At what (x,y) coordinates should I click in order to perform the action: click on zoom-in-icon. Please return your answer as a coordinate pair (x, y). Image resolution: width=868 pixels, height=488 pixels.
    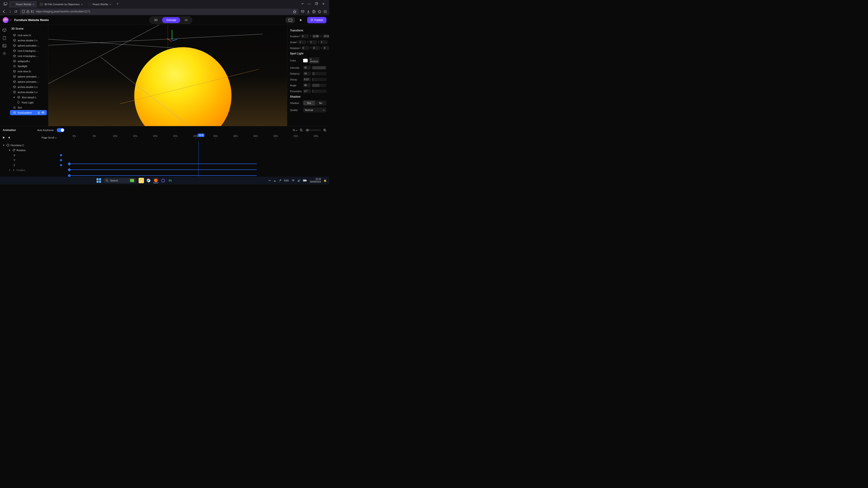
    Looking at the image, I should click on (325, 130).